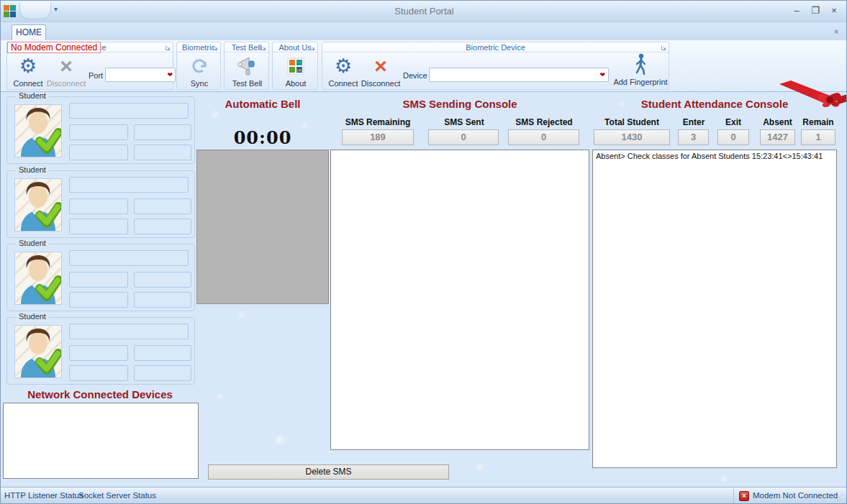  What do you see at coordinates (837, 32) in the screenshot?
I see `collapse-ribbon-icon: «` at bounding box center [837, 32].